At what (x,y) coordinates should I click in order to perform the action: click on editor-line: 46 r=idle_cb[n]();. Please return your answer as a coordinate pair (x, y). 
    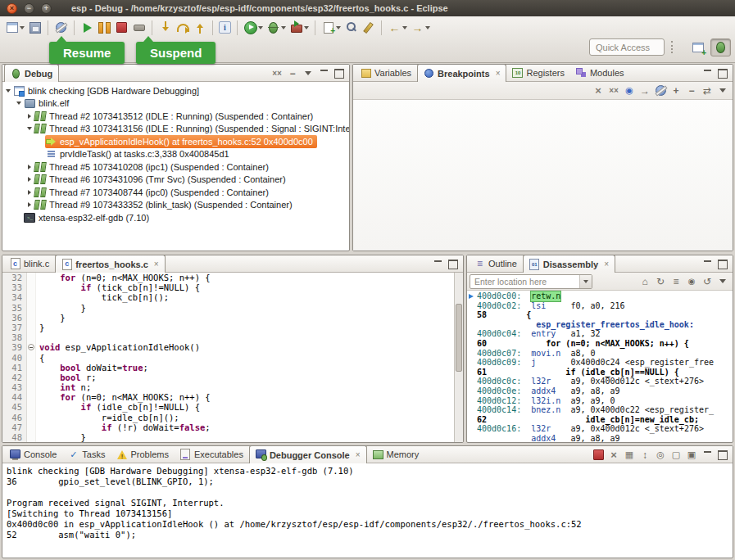
    Looking at the image, I should click on (228, 418).